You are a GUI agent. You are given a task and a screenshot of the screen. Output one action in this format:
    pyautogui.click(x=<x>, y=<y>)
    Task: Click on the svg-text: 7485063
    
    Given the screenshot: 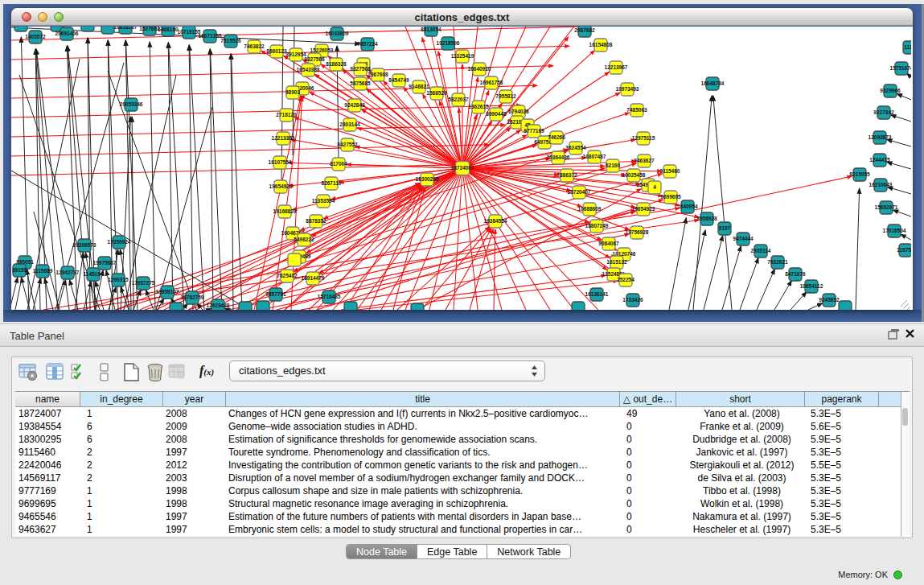 What is the action you would take?
    pyautogui.click(x=637, y=109)
    